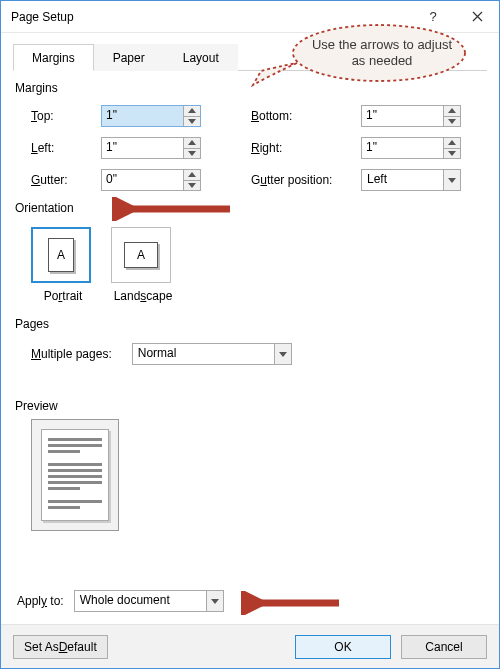 The image size is (500, 669). What do you see at coordinates (61, 255) in the screenshot?
I see `portrait-page-icon: A` at bounding box center [61, 255].